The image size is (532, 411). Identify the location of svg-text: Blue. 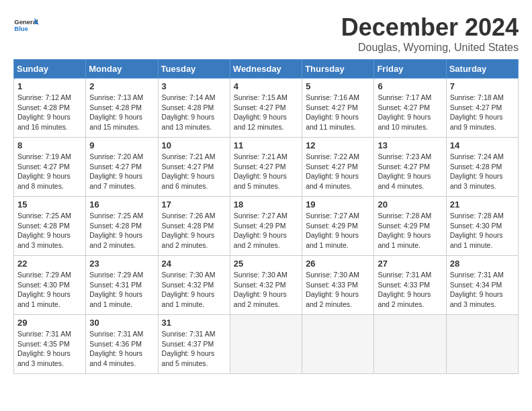
(21, 28).